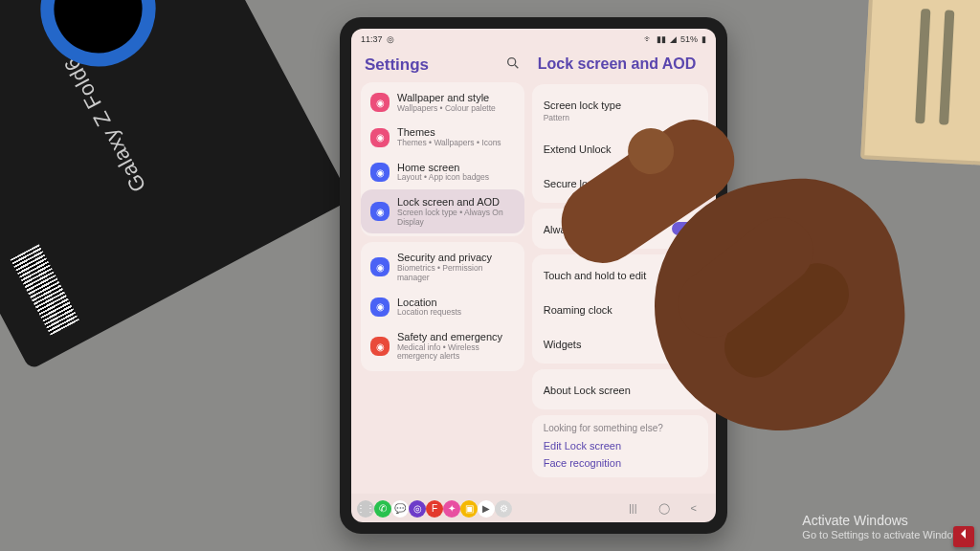 This screenshot has width=980, height=551. What do you see at coordinates (396, 65) in the screenshot?
I see `settings-title: Settings` at bounding box center [396, 65].